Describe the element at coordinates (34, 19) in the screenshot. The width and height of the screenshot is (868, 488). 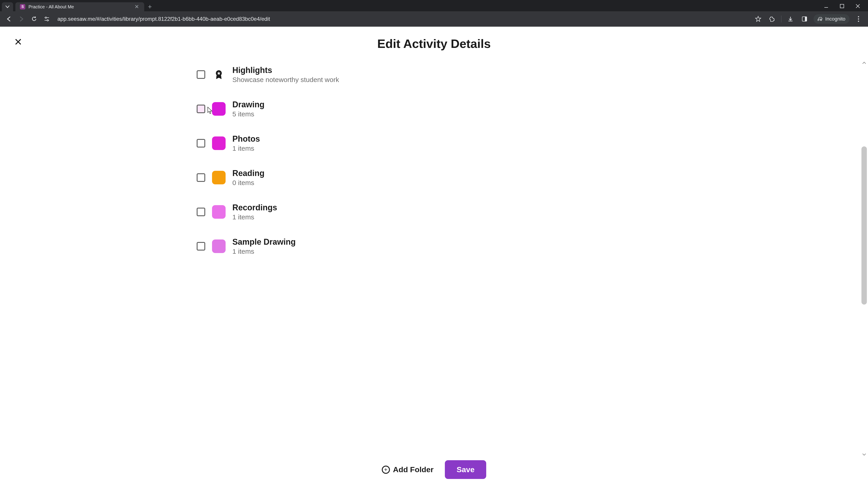
I see `reload-icon` at that location.